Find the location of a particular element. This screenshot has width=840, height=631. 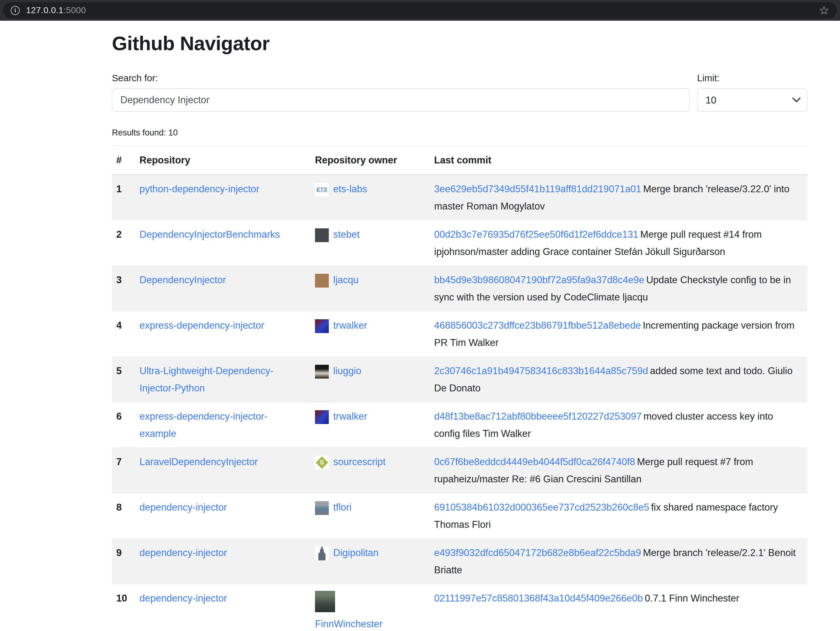

table-row: 2 DependencyInjectorBenchmarks stebet 00… is located at coordinates (459, 243).